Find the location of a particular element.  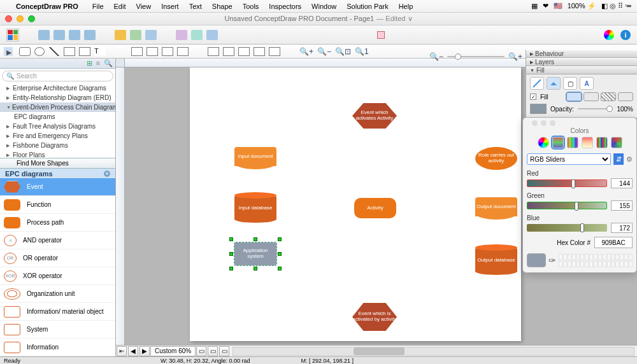

canvas-output-db: Output database is located at coordinates (496, 260).